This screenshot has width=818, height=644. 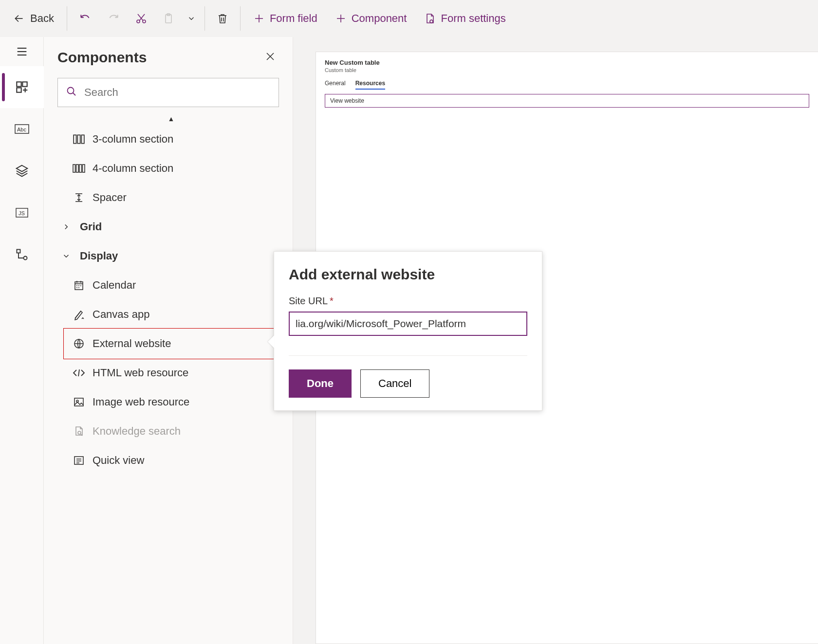 I want to click on item-html-web-resource: HTML web resource, so click(x=171, y=373).